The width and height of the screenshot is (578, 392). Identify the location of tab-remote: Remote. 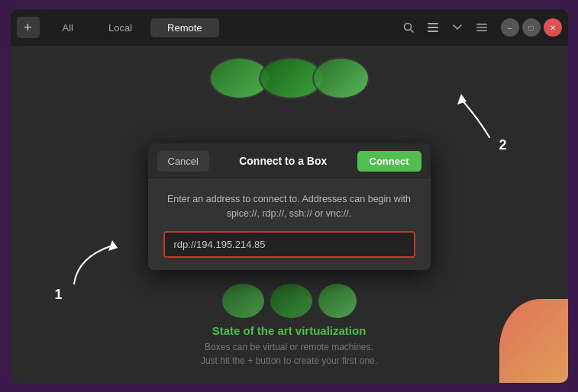
(185, 27).